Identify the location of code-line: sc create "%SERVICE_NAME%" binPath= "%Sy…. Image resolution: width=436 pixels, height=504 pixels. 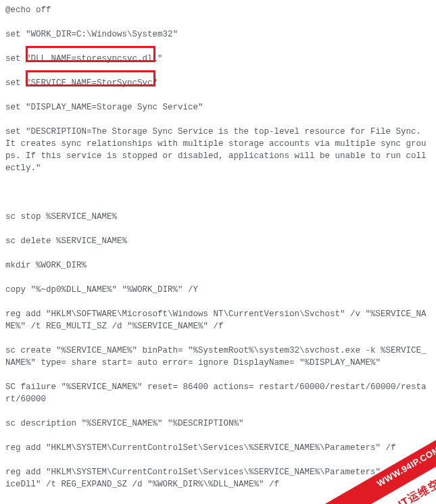
(218, 357).